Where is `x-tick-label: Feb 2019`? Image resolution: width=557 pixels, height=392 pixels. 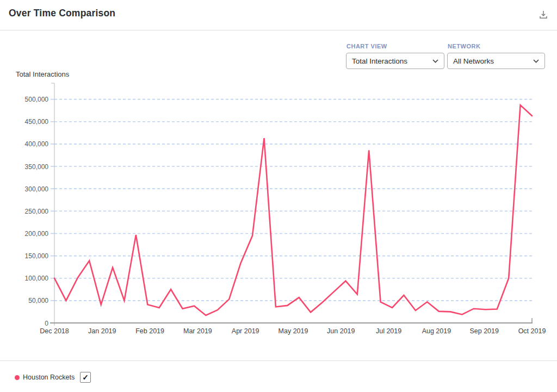
x-tick-label: Feb 2019 is located at coordinates (150, 331).